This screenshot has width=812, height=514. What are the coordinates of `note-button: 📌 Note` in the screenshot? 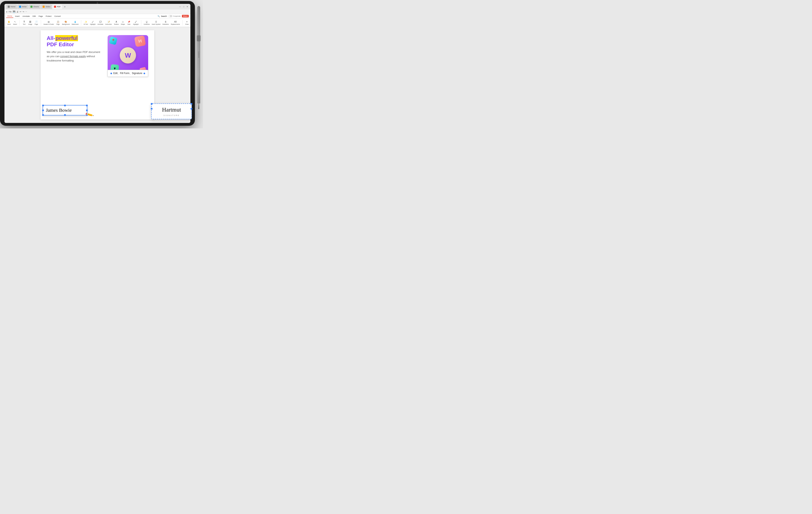 It's located at (129, 23).